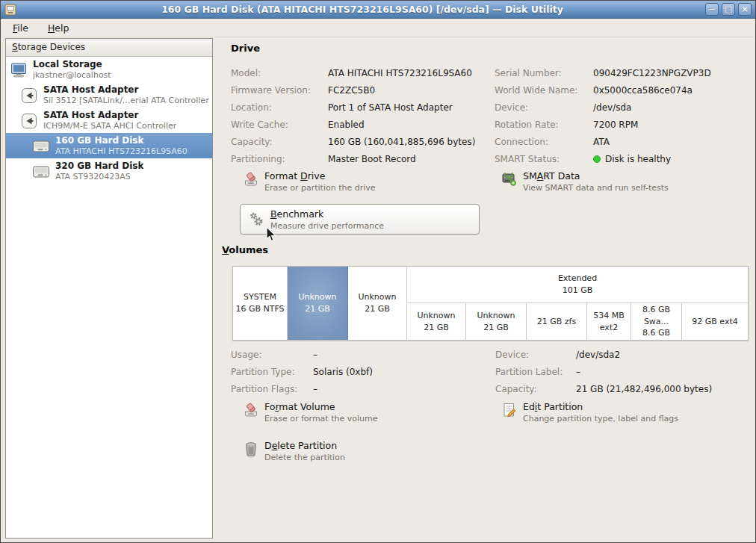 Image resolution: width=756 pixels, height=543 pixels. Describe the element at coordinates (10, 10) in the screenshot. I see `app-drive-icon` at that location.